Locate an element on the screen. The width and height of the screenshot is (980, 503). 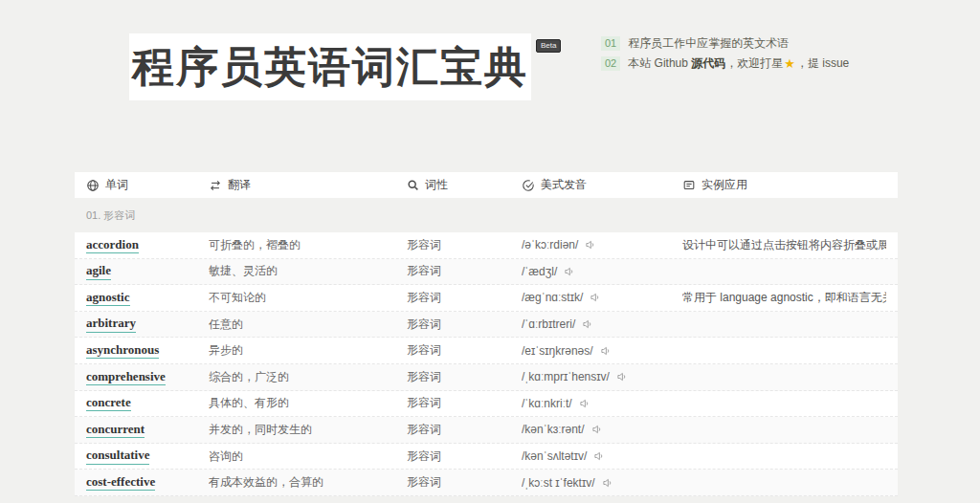
table-row: agile 敏捷、灵活的 形容词 /ˈædʒl/ is located at coordinates (486, 273).